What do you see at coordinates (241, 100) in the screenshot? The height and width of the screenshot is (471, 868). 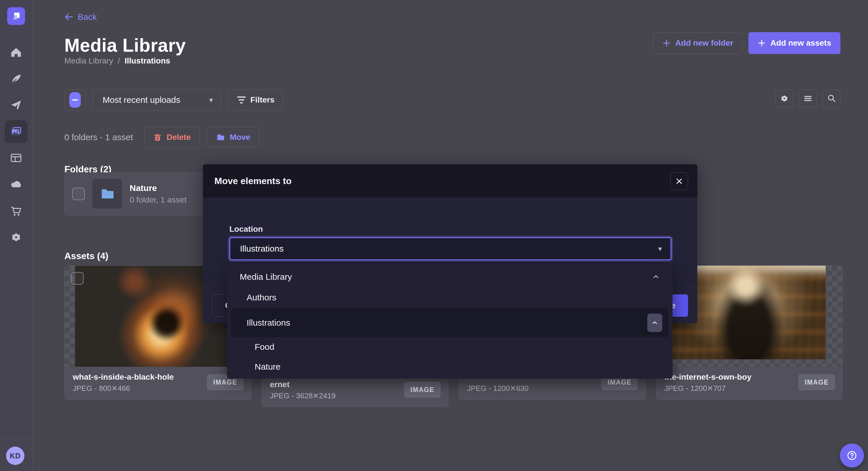 I see `filter-icon` at bounding box center [241, 100].